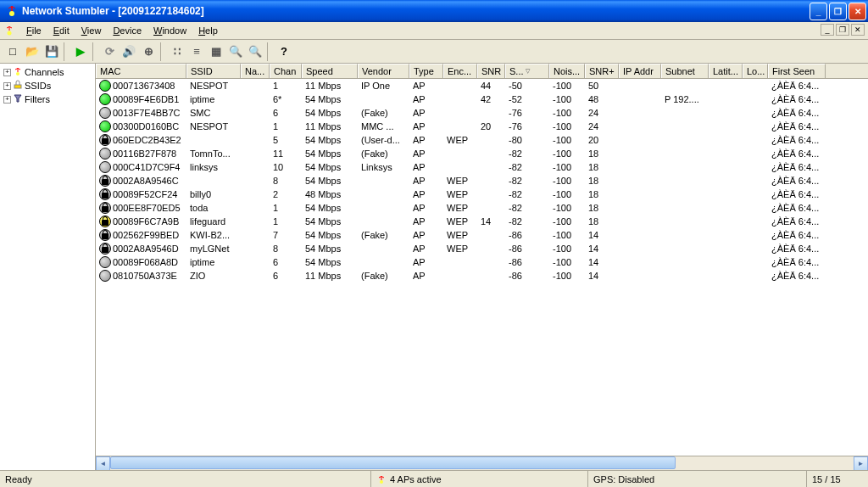 This screenshot has height=487, width=868. What do you see at coordinates (492, 221) in the screenshot?
I see `cell-snr: 14` at bounding box center [492, 221].